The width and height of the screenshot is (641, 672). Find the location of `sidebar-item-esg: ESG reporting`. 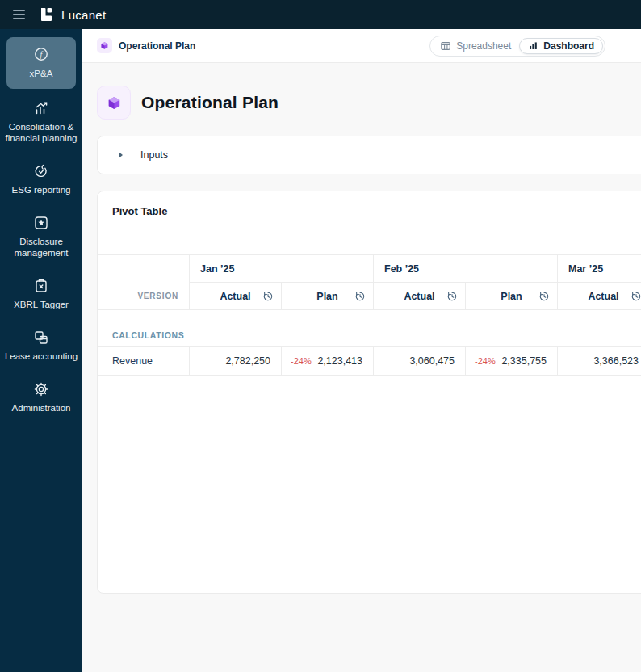

sidebar-item-esg: ESG reporting is located at coordinates (41, 179).